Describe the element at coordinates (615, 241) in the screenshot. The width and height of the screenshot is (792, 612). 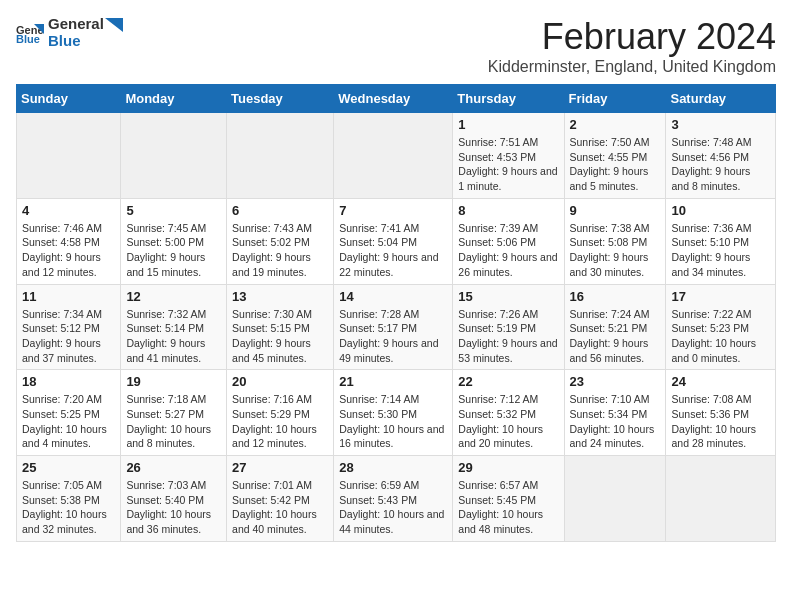
I see `calendar-cell: 9Sunrise: 7:38 AMSunset: 5:08 PMDaylight…` at that location.